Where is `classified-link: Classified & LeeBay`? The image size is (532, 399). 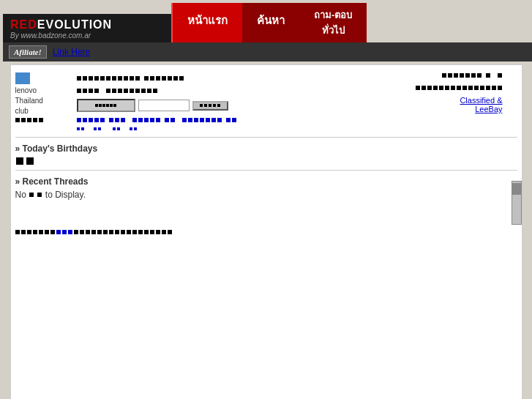 classified-link: Classified & LeeBay is located at coordinates (455, 105).